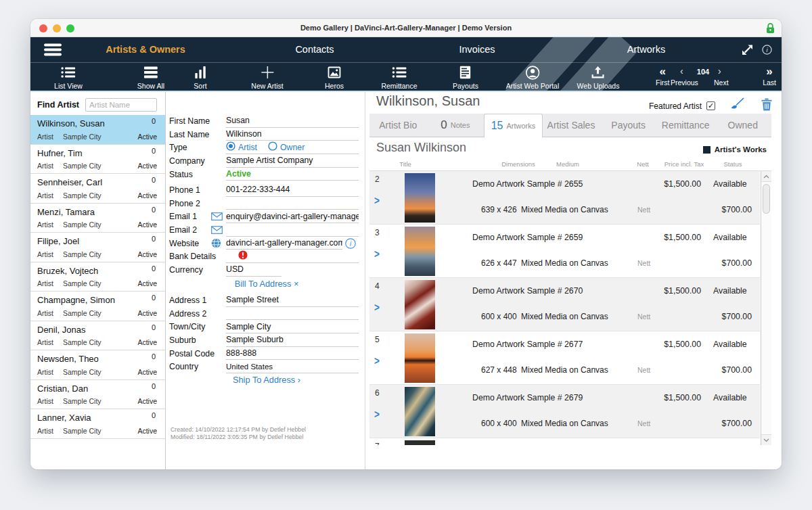 The height and width of the screenshot is (510, 812). What do you see at coordinates (57, 28) in the screenshot?
I see `minimize-window-button` at bounding box center [57, 28].